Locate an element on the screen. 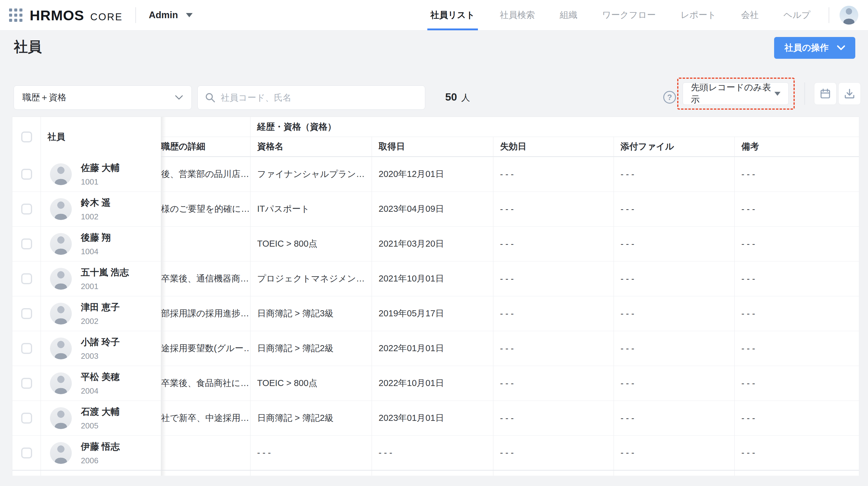 The width and height of the screenshot is (868, 486). employee-code: 2006 is located at coordinates (100, 461).